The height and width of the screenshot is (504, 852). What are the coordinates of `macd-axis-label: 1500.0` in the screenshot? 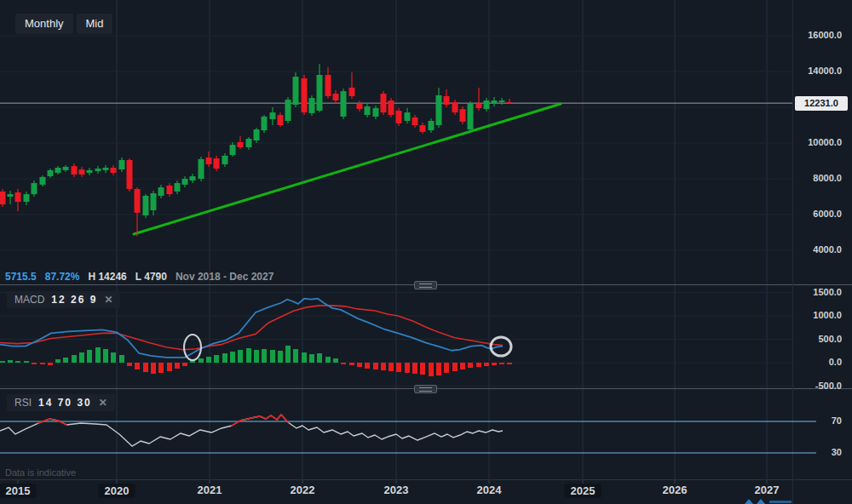 It's located at (820, 292).